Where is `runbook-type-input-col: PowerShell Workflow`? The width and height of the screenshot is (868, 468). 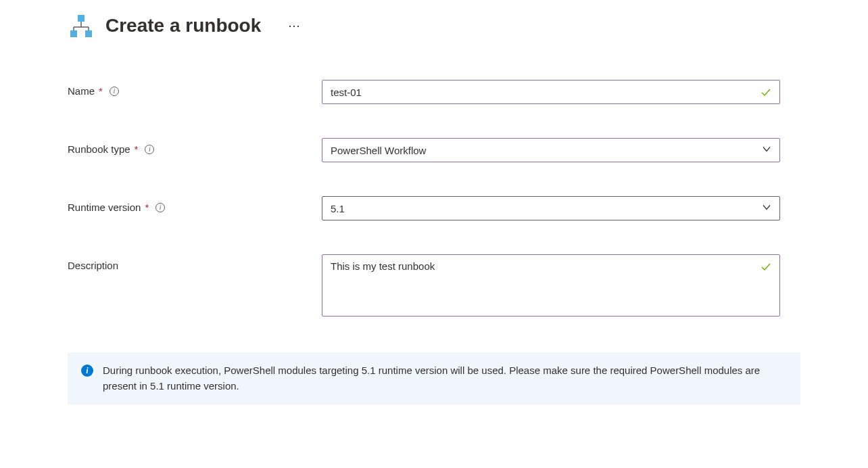 runbook-type-input-col: PowerShell Workflow is located at coordinates (551, 150).